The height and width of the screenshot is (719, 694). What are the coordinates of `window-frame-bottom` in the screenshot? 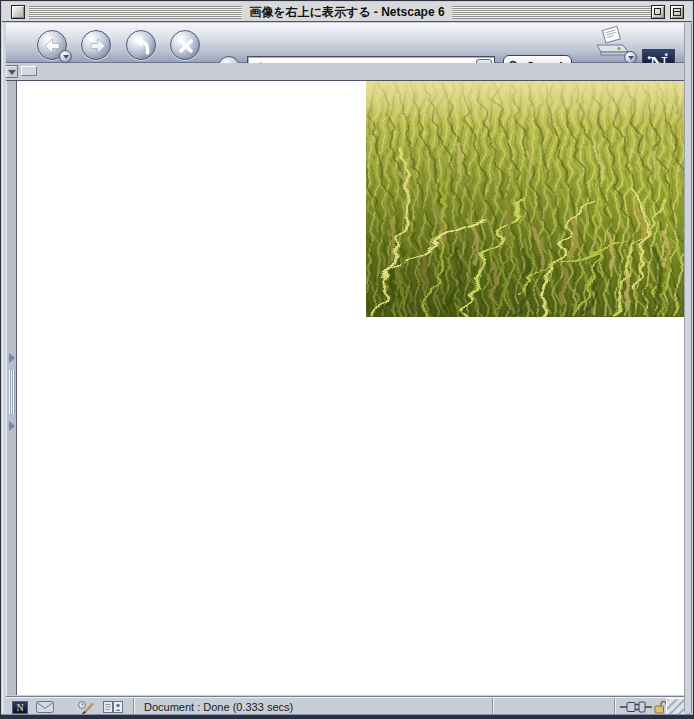 It's located at (347, 716).